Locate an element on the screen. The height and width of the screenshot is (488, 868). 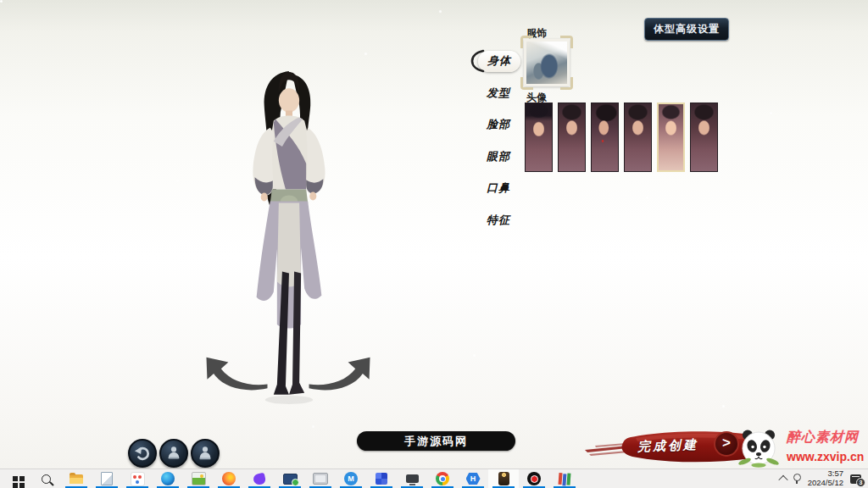
grid-app-icon is located at coordinates (381, 479).